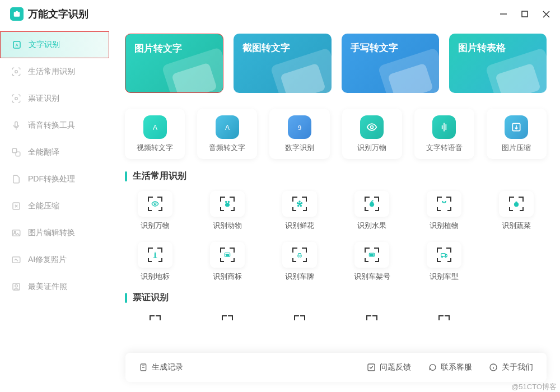  I want to click on sidebar-item-compress: 全能压缩, so click(55, 206).